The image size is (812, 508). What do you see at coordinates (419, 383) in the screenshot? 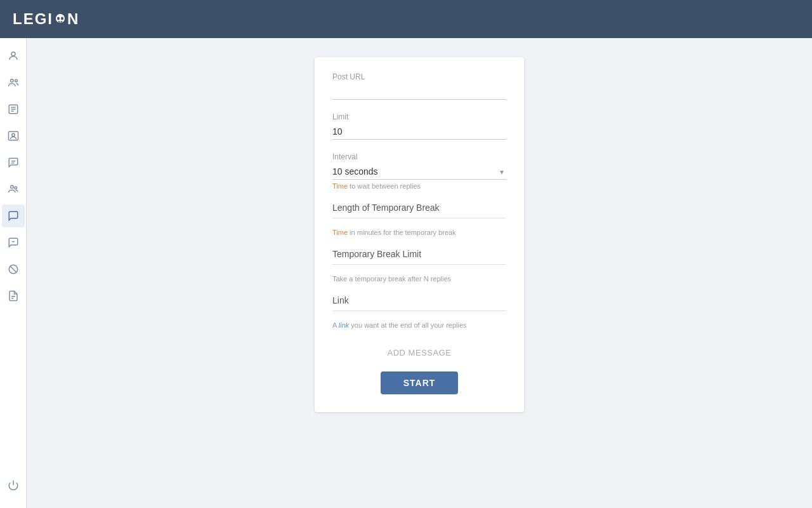
I see `start-button-container: START` at bounding box center [419, 383].